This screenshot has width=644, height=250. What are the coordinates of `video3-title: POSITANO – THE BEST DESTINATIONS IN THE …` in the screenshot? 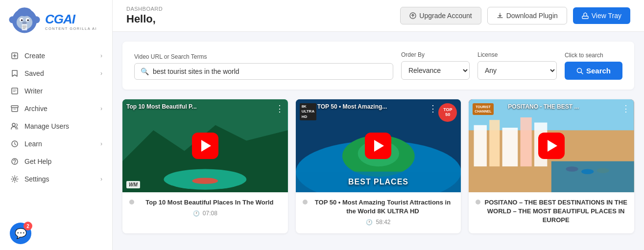 It's located at (556, 211).